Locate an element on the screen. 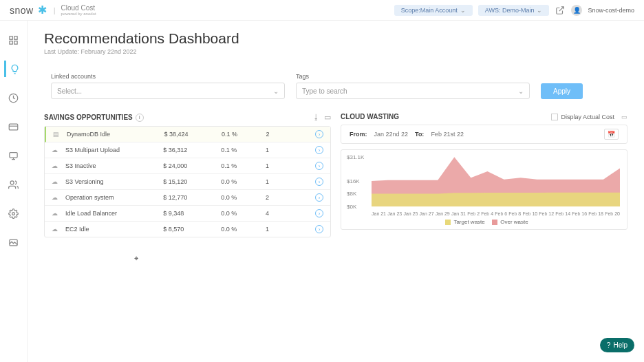 Image resolution: width=644 pixels, height=362 pixels. legend-target-swatch is located at coordinates (448, 222).